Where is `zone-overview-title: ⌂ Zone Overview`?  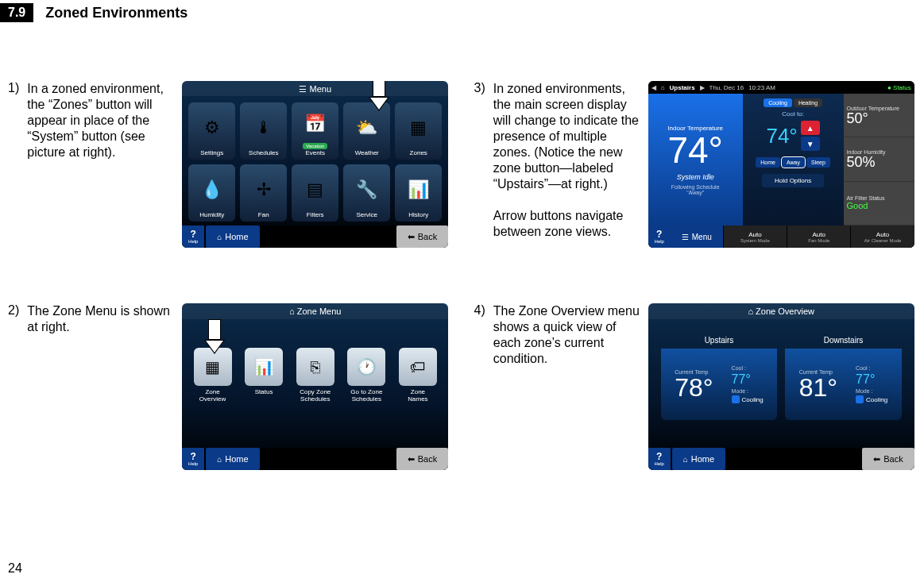 zone-overview-title: ⌂ Zone Overview is located at coordinates (782, 311).